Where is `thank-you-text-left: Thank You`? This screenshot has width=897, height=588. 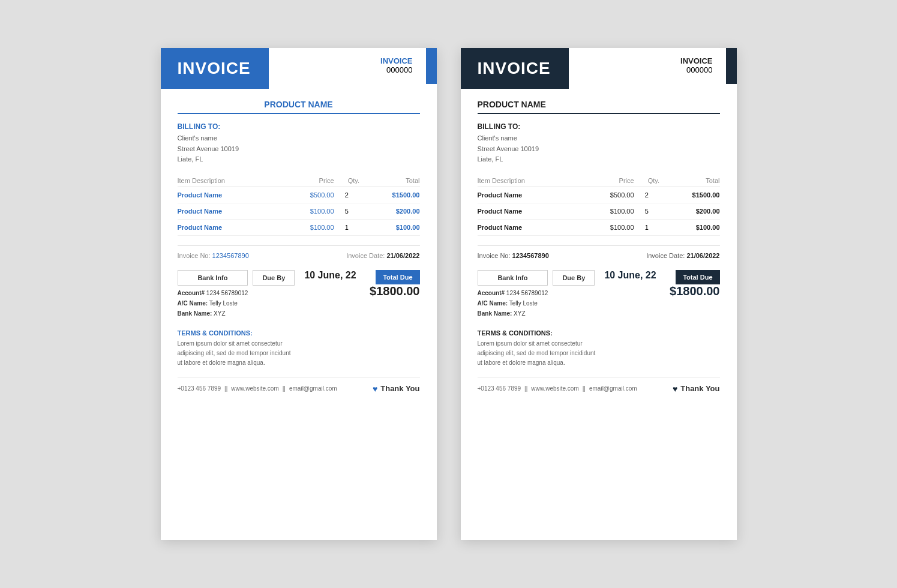
thank-you-text-left: Thank You is located at coordinates (400, 389).